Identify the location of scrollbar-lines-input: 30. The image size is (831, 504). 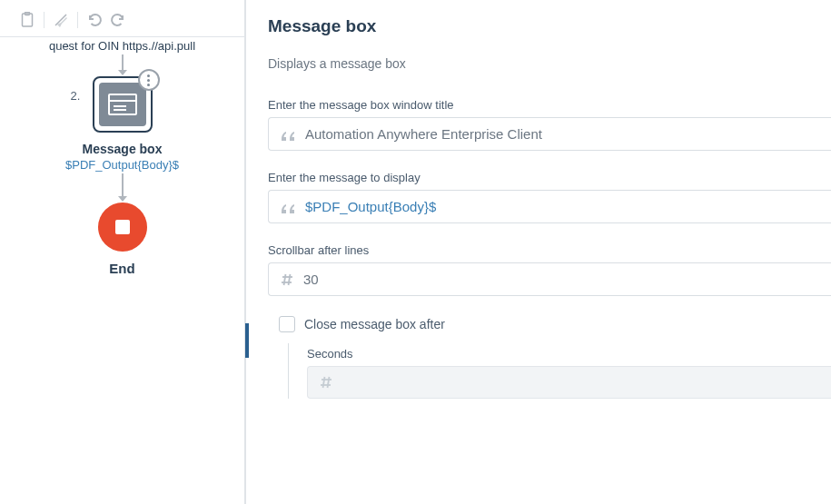
(549, 280).